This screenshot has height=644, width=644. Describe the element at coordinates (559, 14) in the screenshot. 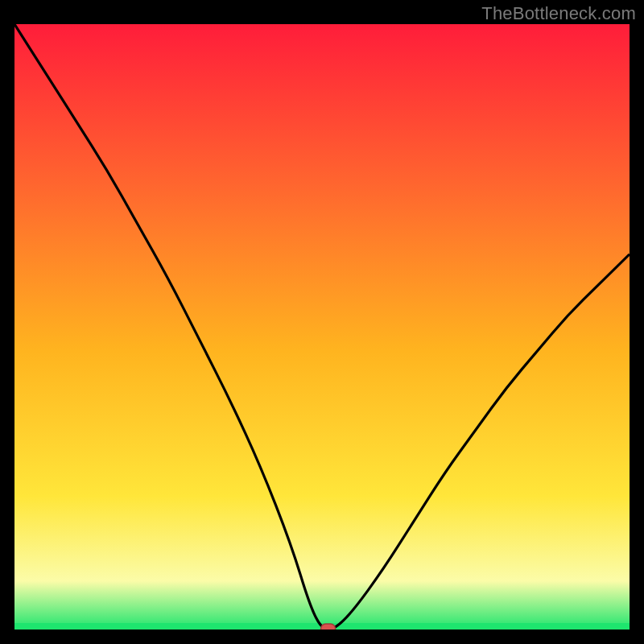

I see `watermark-text: TheBottleneck.com` at that location.